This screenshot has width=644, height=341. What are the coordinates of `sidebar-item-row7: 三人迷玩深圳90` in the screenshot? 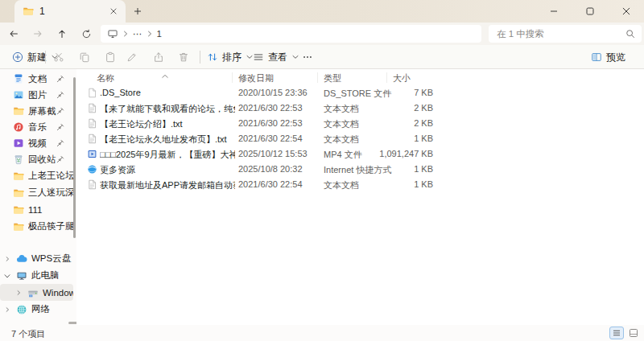 It's located at (37, 193).